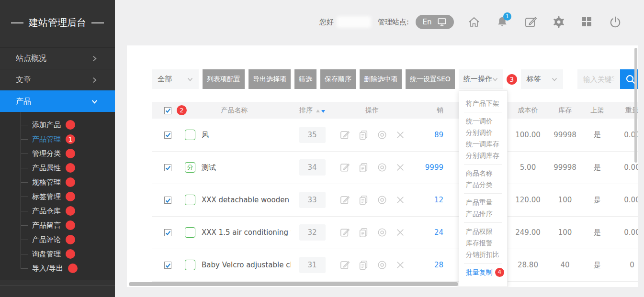 This screenshot has height=297, width=644. Describe the element at coordinates (483, 208) in the screenshot. I see `dropdown-group: 产品重量 产品排序` at that location.